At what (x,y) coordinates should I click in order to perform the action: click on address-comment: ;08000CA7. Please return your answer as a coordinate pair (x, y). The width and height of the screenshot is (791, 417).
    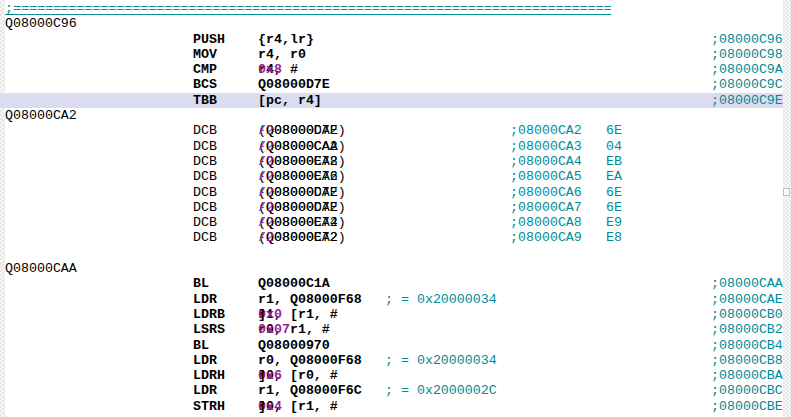
    Looking at the image, I should click on (546, 208).